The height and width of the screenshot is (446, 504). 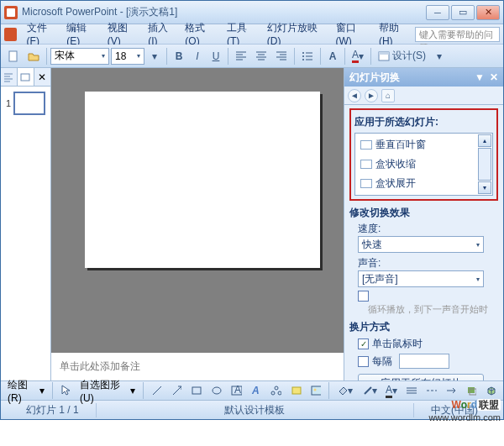 I want to click on bold-button: B, so click(x=179, y=56).